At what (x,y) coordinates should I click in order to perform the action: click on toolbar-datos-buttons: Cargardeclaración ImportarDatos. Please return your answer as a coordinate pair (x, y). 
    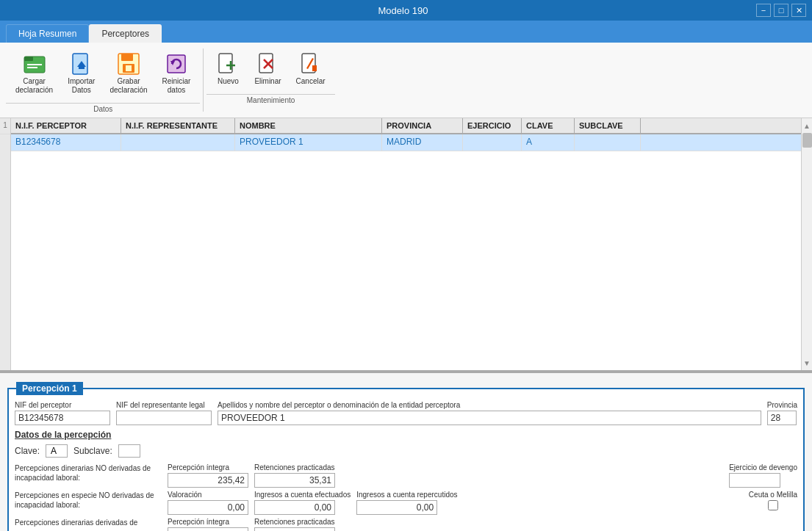
    Looking at the image, I should click on (103, 73).